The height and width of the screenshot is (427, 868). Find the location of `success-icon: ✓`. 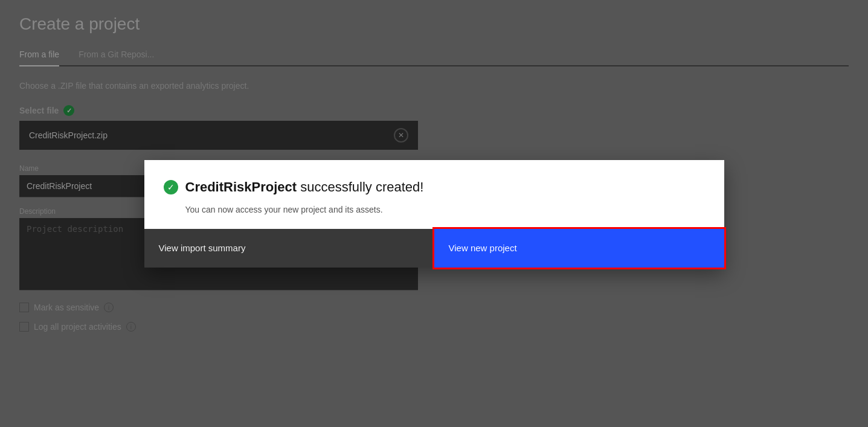

success-icon: ✓ is located at coordinates (171, 187).